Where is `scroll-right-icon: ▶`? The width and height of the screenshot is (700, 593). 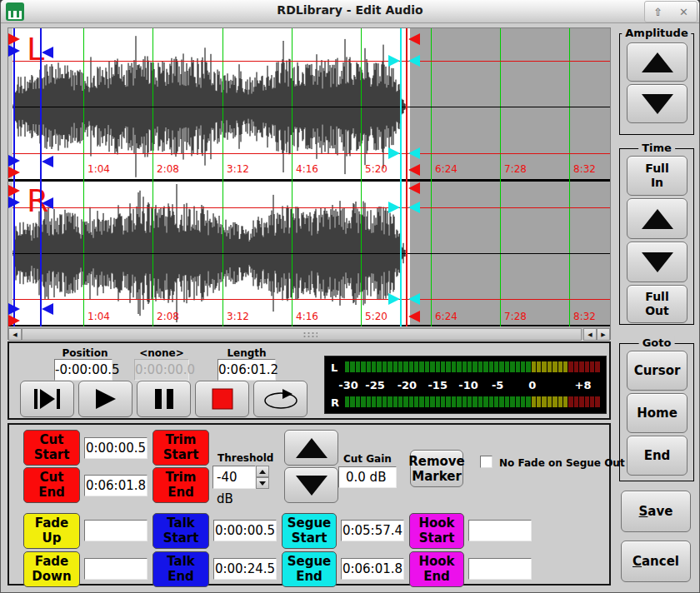 scroll-right-icon: ▶ is located at coordinates (603, 335).